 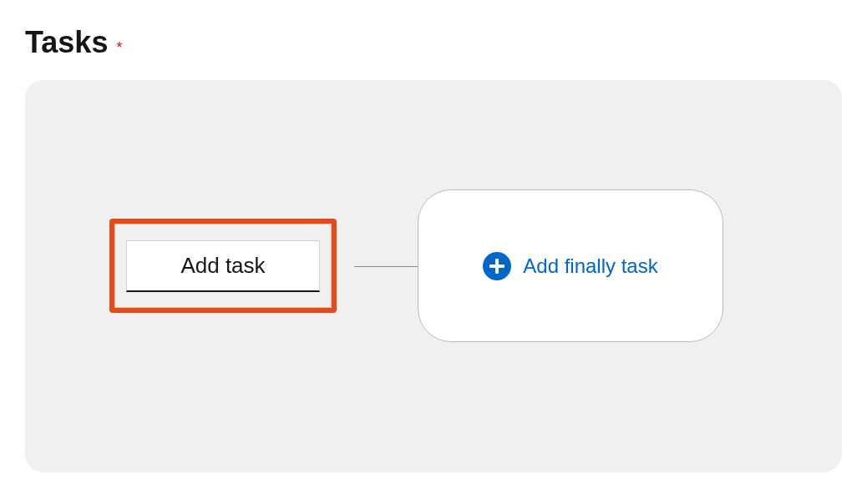 What do you see at coordinates (590, 266) in the screenshot?
I see `add-finally-task-label: Add finally task` at bounding box center [590, 266].